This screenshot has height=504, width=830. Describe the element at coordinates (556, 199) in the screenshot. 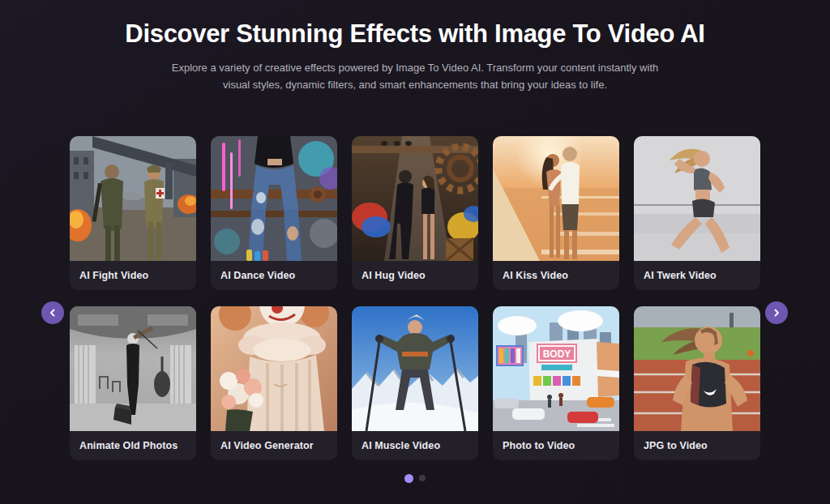

I see `card-image-ai-kiss-video` at that location.